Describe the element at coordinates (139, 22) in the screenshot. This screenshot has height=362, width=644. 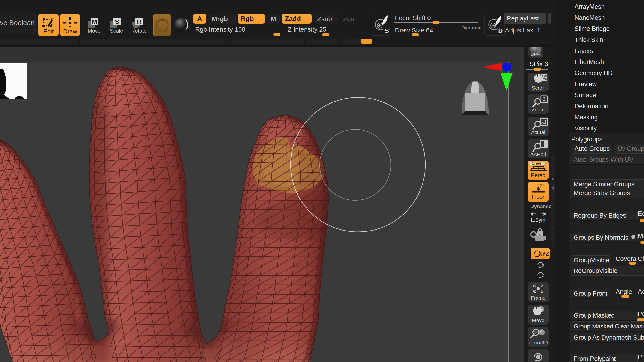
I see `svg-text: R` at that location.